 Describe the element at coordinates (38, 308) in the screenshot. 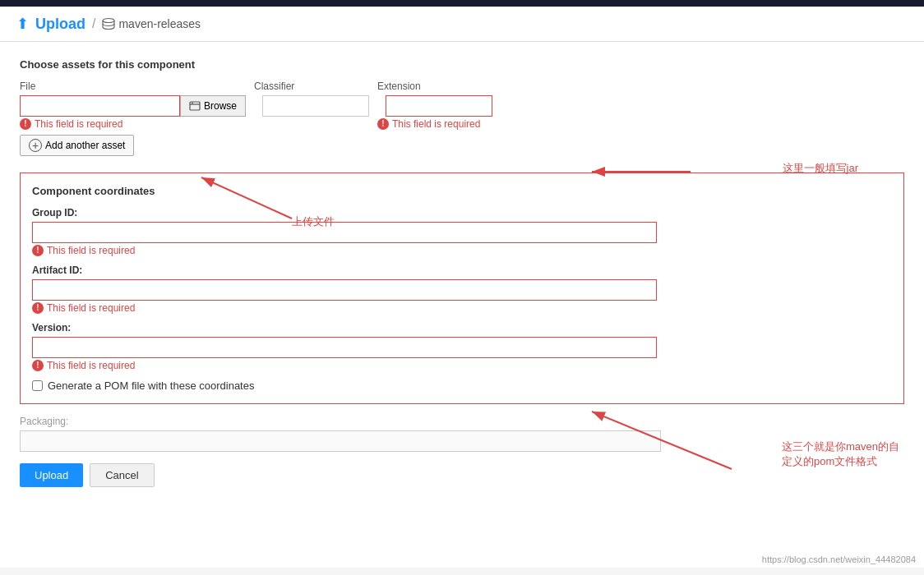

I see `artifact-id-error-icon: !` at that location.